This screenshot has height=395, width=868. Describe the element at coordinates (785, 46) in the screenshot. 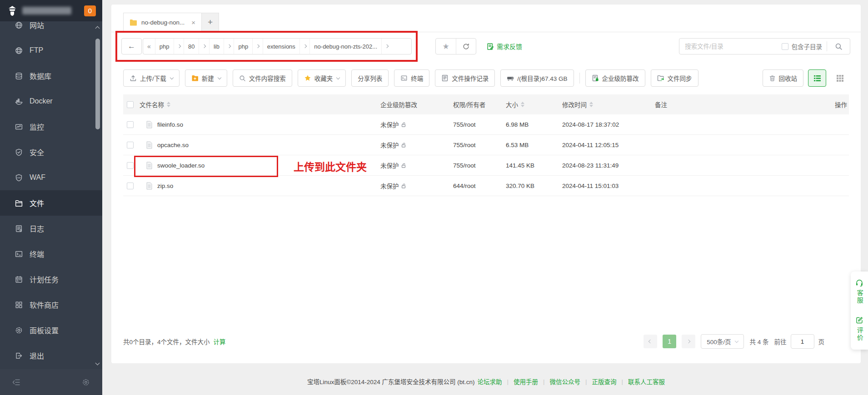

I see `include-subdir-checkbox` at that location.